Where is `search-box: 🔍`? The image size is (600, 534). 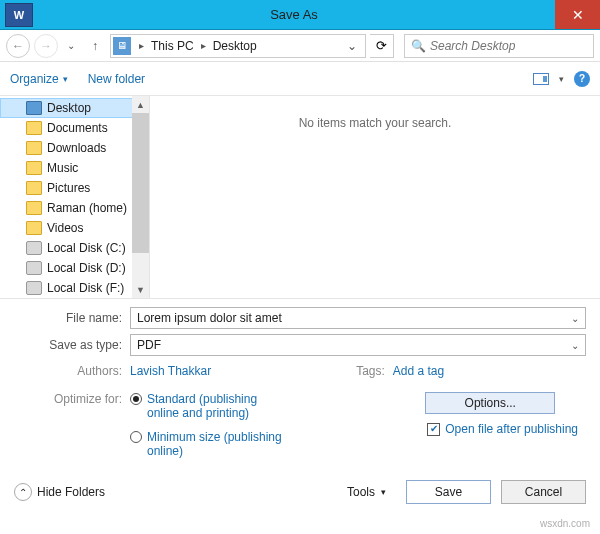 search-box: 🔍 is located at coordinates (499, 46).